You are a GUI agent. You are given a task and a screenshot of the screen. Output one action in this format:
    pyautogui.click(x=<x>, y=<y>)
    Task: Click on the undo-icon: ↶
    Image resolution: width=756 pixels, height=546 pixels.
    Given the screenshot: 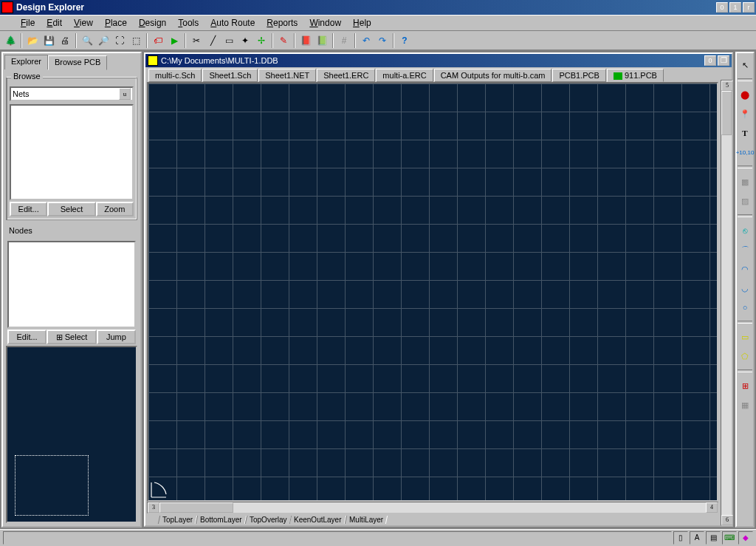 What is the action you would take?
    pyautogui.click(x=366, y=41)
    